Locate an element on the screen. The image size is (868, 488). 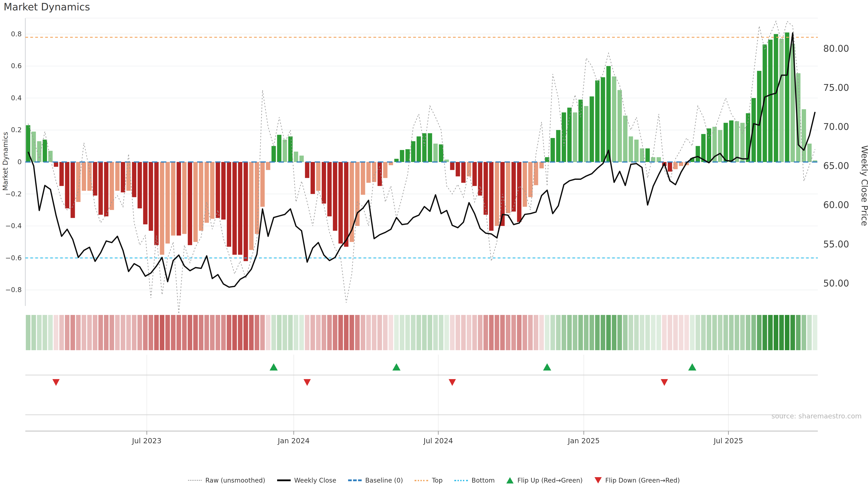
legend-label: Raw (unsmoothed) is located at coordinates (235, 480).